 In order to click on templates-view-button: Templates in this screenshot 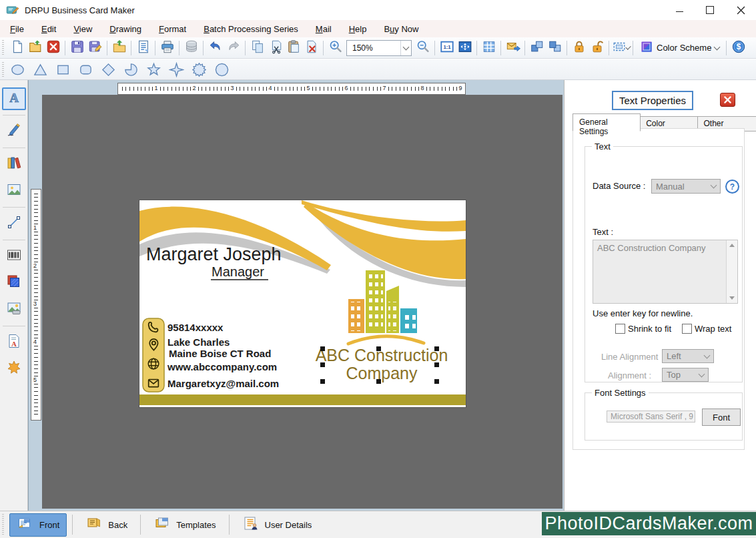, I will do `click(184, 525)`.